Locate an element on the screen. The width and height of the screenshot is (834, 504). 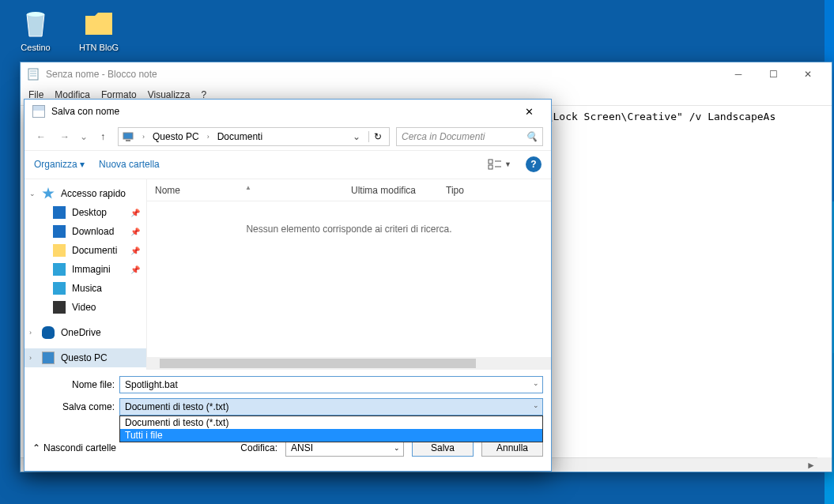
filename-label: Nome file: is located at coordinates (76, 385).